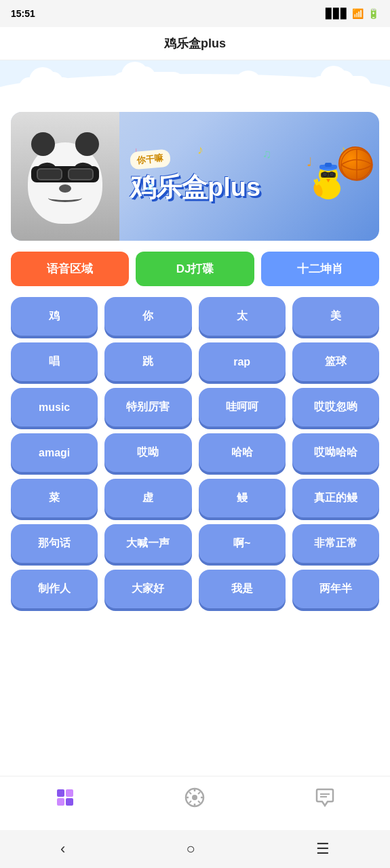  What do you see at coordinates (195, 43) in the screenshot?
I see `app-title: 鸡乐盒plus` at bounding box center [195, 43].